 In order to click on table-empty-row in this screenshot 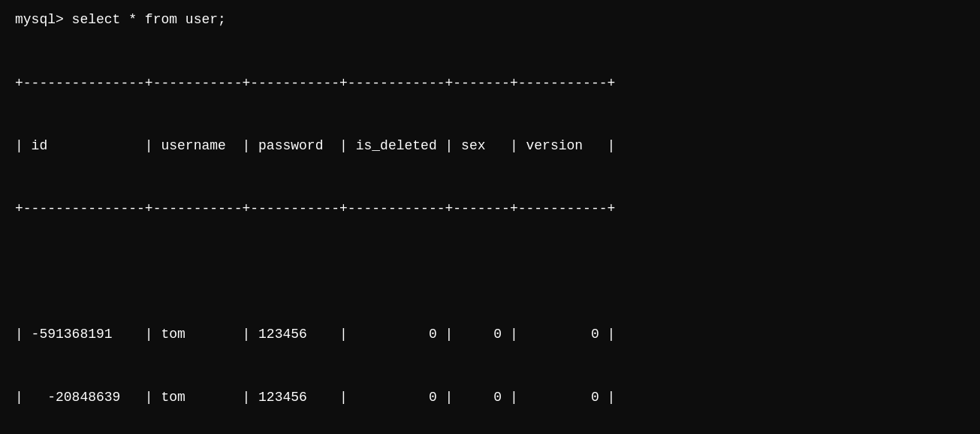, I will do `click(490, 273)`.